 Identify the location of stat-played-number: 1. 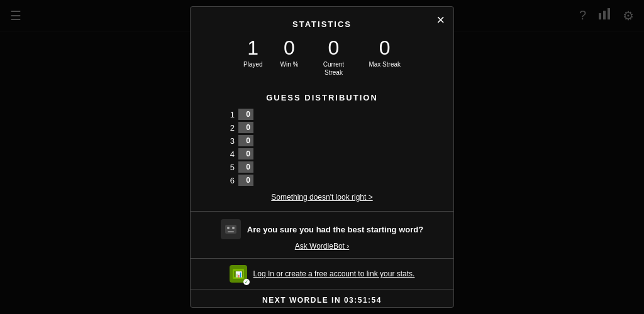
(253, 48).